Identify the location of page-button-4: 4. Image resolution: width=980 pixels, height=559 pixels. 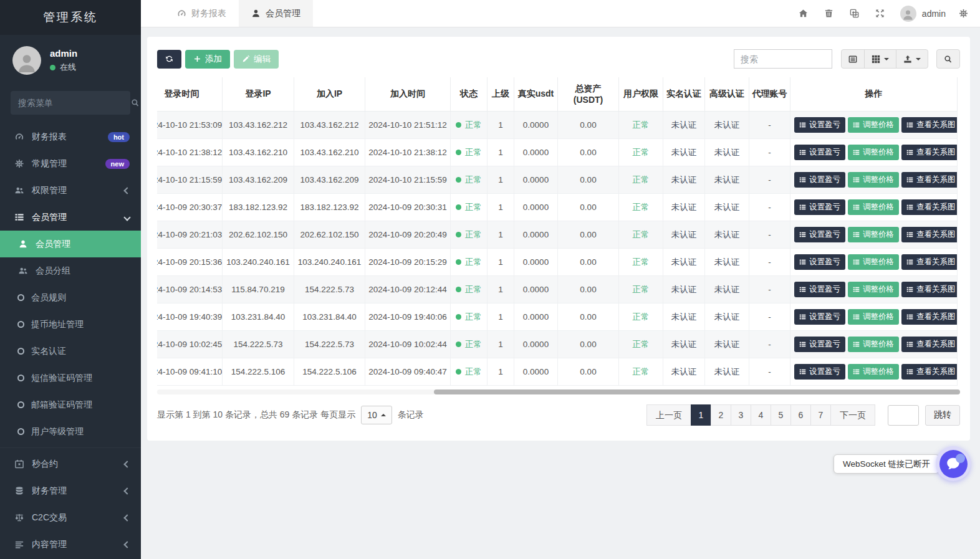
(761, 415).